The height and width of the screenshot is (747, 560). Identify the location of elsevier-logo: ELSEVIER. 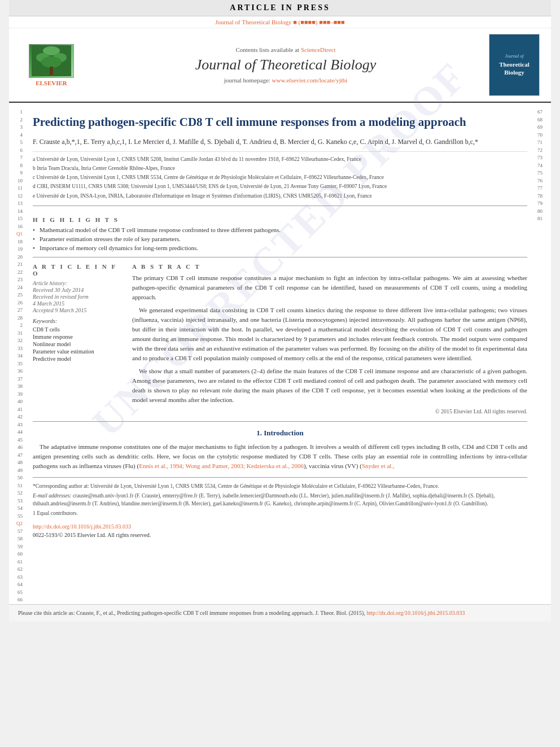
(51, 65).